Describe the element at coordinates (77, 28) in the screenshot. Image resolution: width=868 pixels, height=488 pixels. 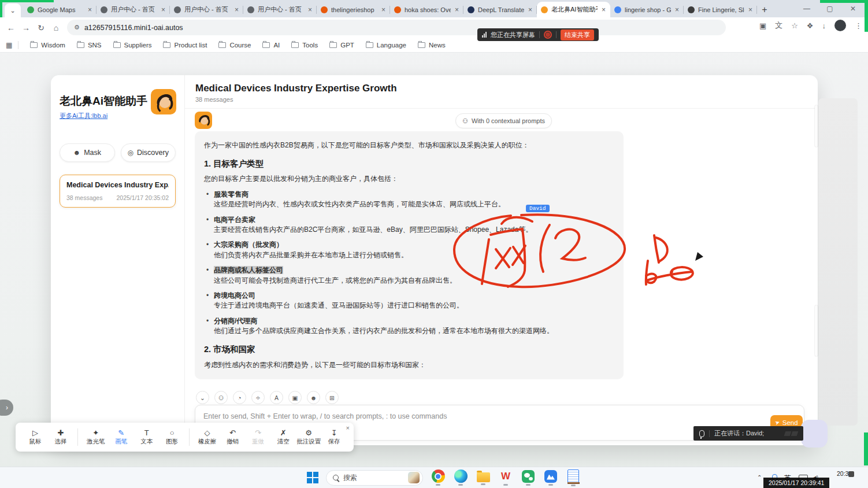
I see `site-info-icon: ⚙` at that location.